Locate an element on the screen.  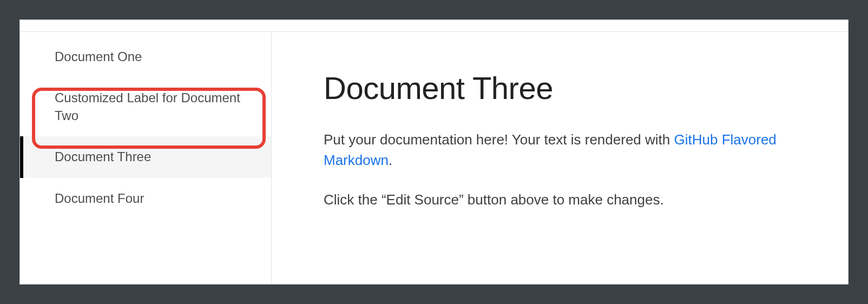
sidebar-item-label: Document Three is located at coordinates (103, 157).